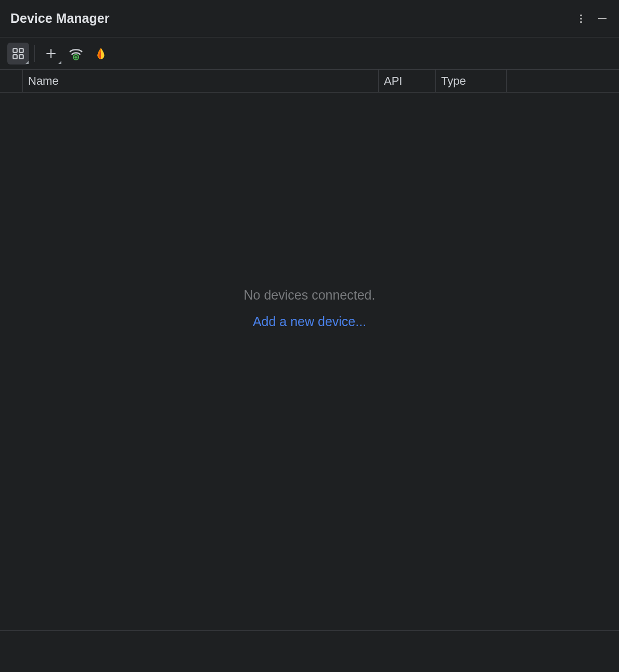 Image resolution: width=619 pixels, height=672 pixels. What do you see at coordinates (51, 54) in the screenshot?
I see `plus-icon` at bounding box center [51, 54].